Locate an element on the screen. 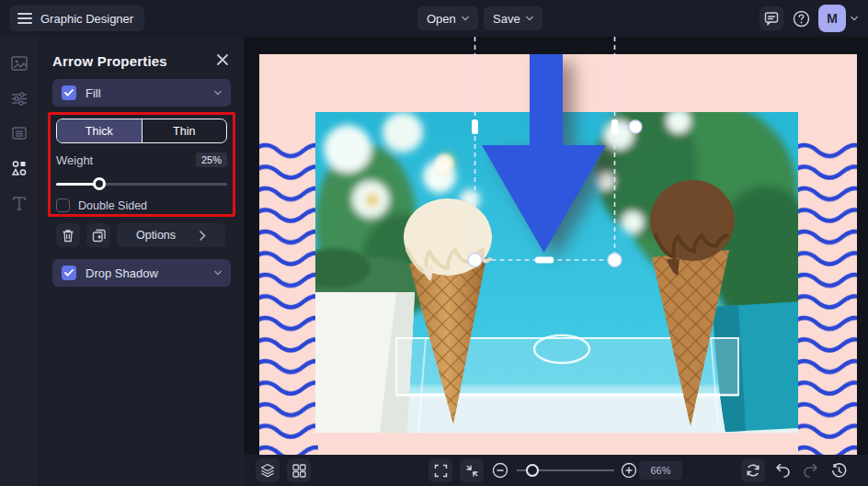 This screenshot has height=486, width=868. sidebar-item-text is located at coordinates (19, 203).